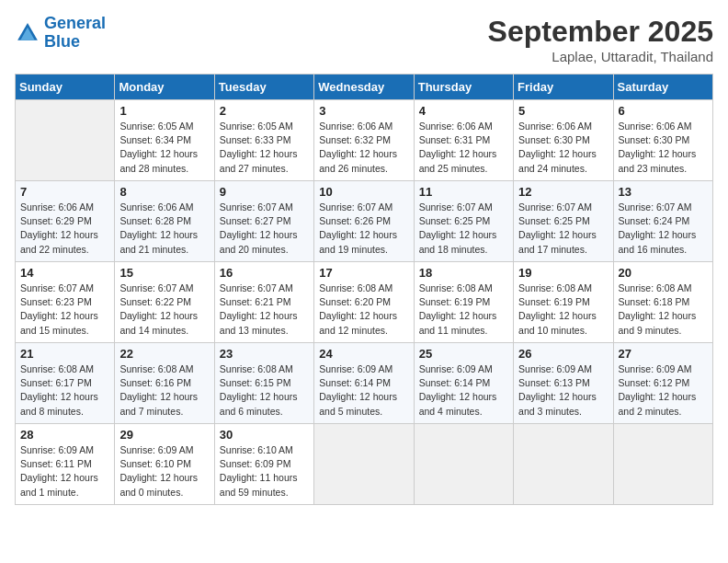  Describe the element at coordinates (463, 384) in the screenshot. I see `calendar-cell: 25Sunrise: 6:09 AMSunset: 6:14 PMDayligh…` at that location.